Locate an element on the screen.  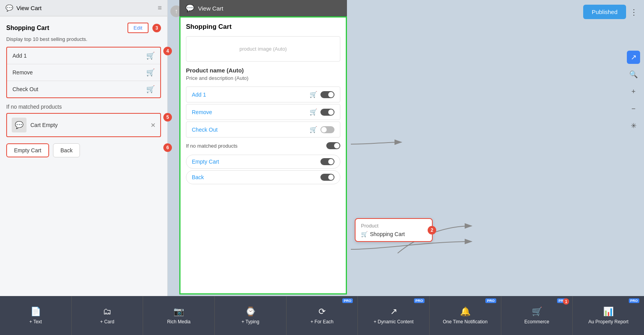
pro-badge-notification: PRO is located at coordinates (491, 301).